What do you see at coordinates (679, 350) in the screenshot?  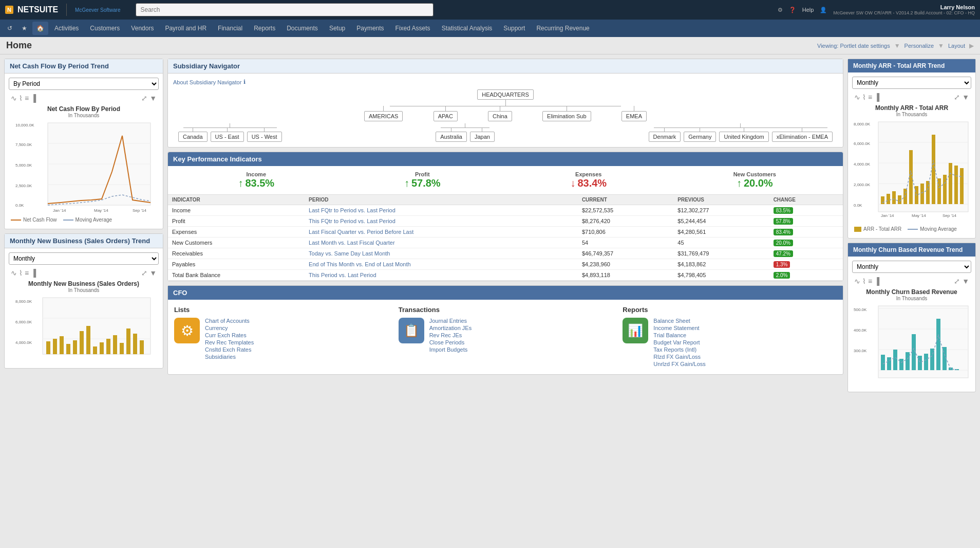 I see `cfo-link-tax-reports: Tax Reports (Intl)` at bounding box center [679, 350].